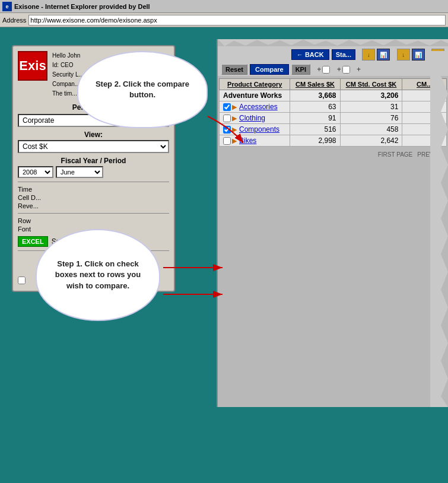 Image resolution: width=448 pixels, height=483 pixels. Describe the element at coordinates (193, 268) in the screenshot. I see `arrow-accessories` at that location.